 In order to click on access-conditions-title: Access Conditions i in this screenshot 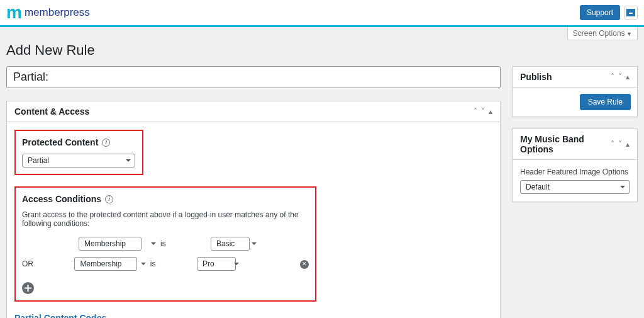, I will do `click(165, 199)`.